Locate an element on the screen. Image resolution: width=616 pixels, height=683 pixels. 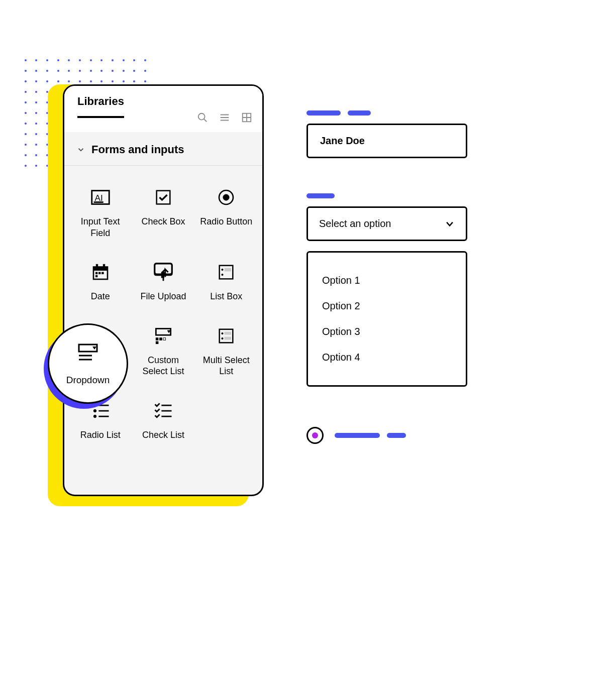
lib-item-multi-select-list: Multi Select List is located at coordinates (226, 351).